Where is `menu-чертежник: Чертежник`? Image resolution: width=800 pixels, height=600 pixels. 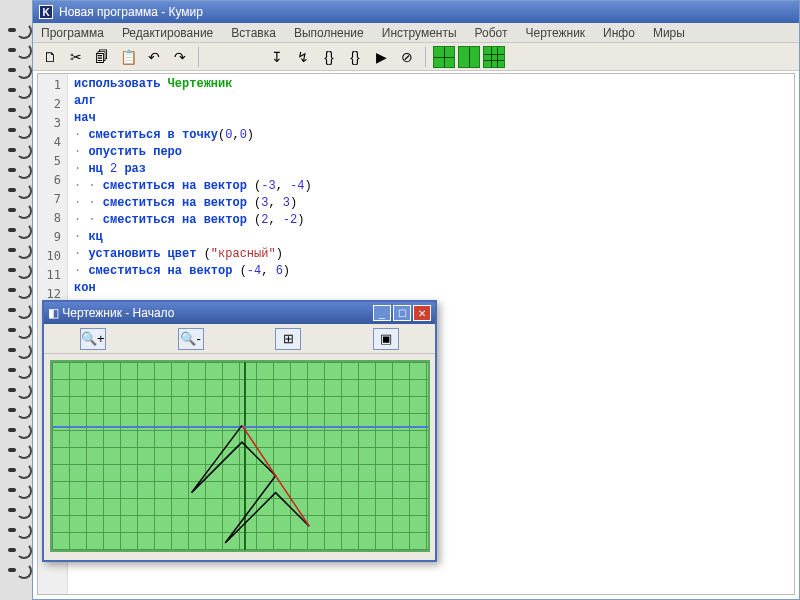 menu-чертежник: Чертежник is located at coordinates (556, 33).